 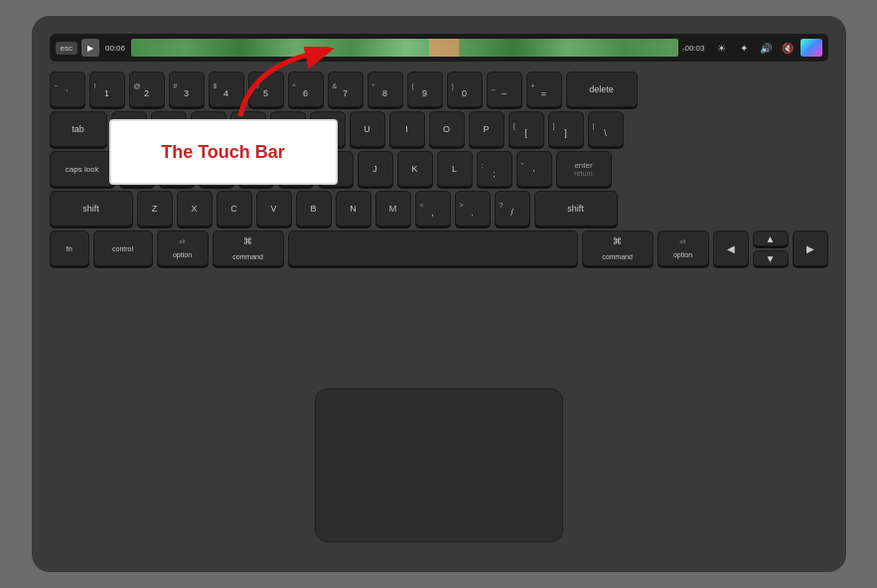 What do you see at coordinates (811, 48) in the screenshot?
I see `siri-button` at bounding box center [811, 48].